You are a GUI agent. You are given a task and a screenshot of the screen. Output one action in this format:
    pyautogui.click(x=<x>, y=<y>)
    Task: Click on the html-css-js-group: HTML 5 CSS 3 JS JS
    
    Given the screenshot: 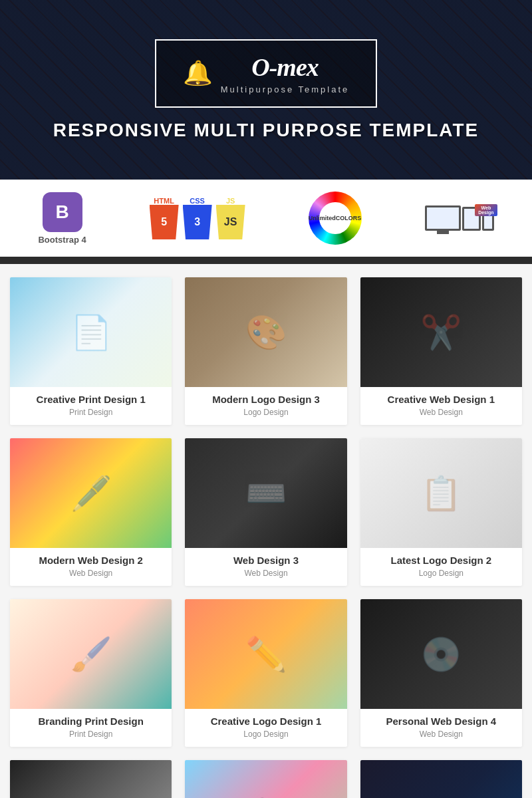 What is the action you would take?
    pyautogui.click(x=198, y=218)
    